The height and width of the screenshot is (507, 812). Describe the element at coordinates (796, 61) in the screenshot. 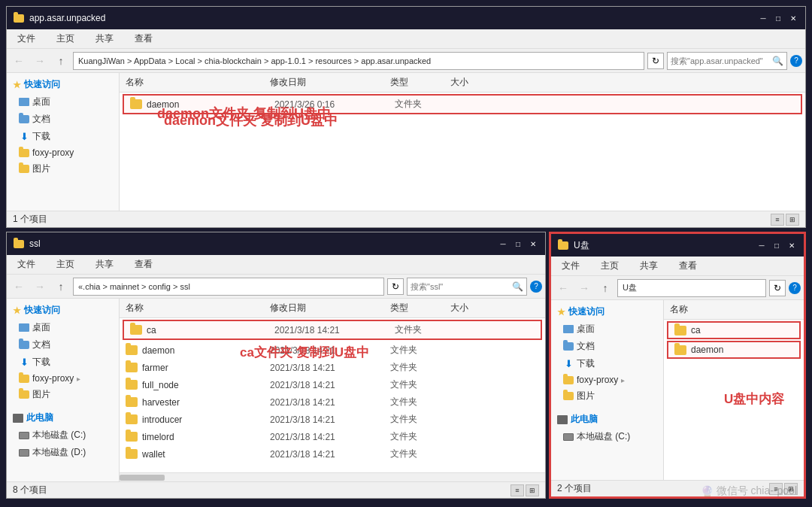

I see `help-icon: ?` at that location.